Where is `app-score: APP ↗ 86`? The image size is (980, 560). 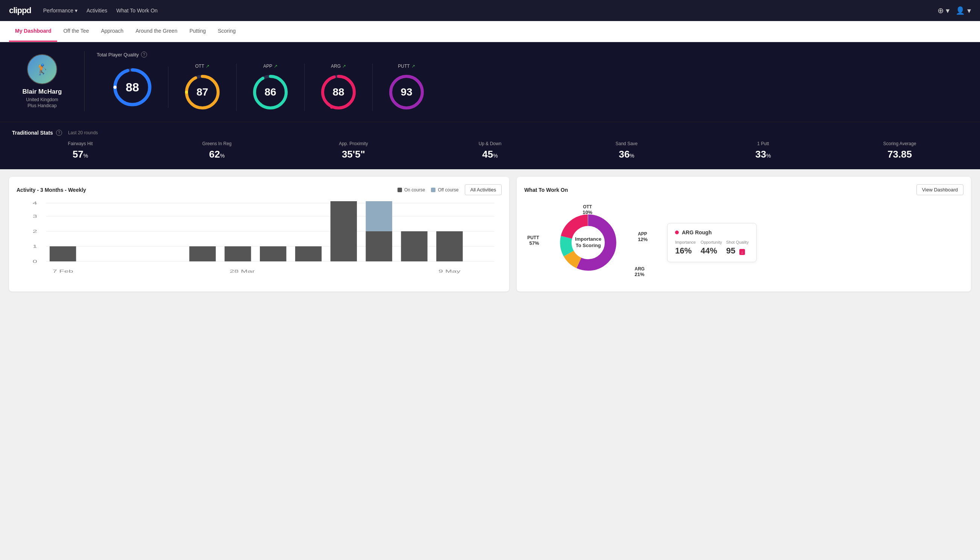
app-score: APP ↗ 86 is located at coordinates (271, 87).